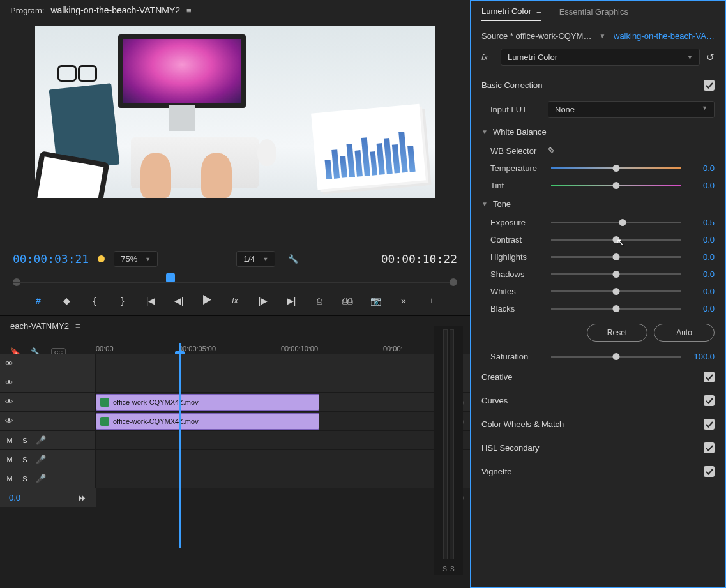  What do you see at coordinates (598, 204) in the screenshot?
I see `subsection-tone: ▼ Tone` at bounding box center [598, 204].